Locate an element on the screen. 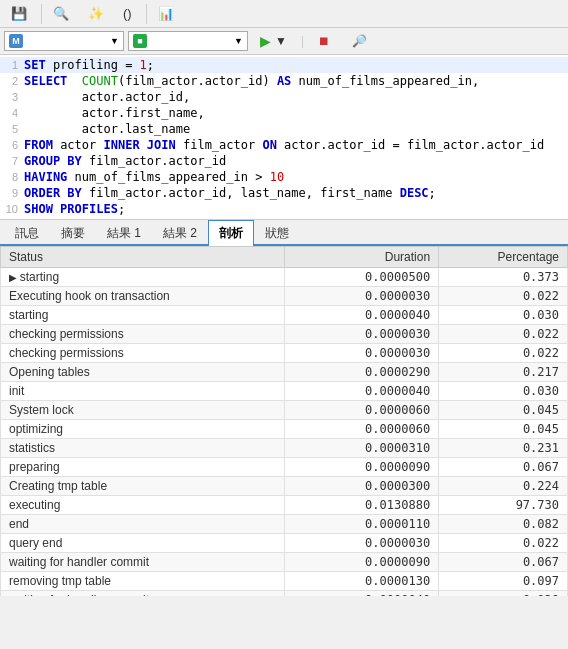 Image resolution: width=568 pixels, height=649 pixels. duration-cell: 0.0000310 is located at coordinates (362, 448).